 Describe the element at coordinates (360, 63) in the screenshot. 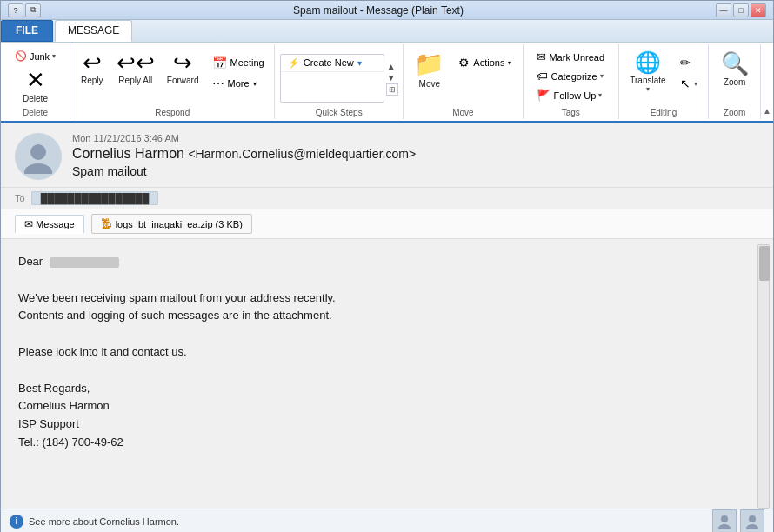

I see `qs-dropdown: ▾` at that location.